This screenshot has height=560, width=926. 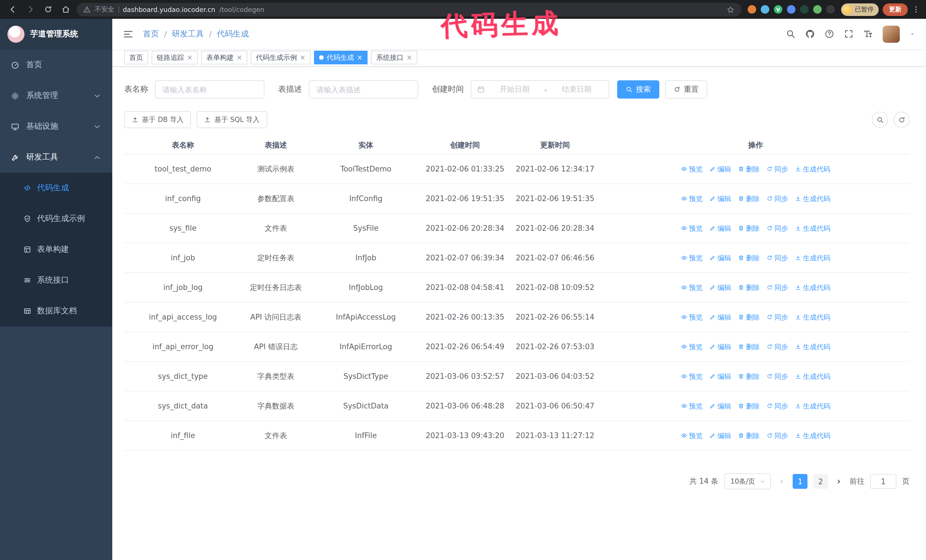 I want to click on tab-code-generation: 代码生成×, so click(x=340, y=57).